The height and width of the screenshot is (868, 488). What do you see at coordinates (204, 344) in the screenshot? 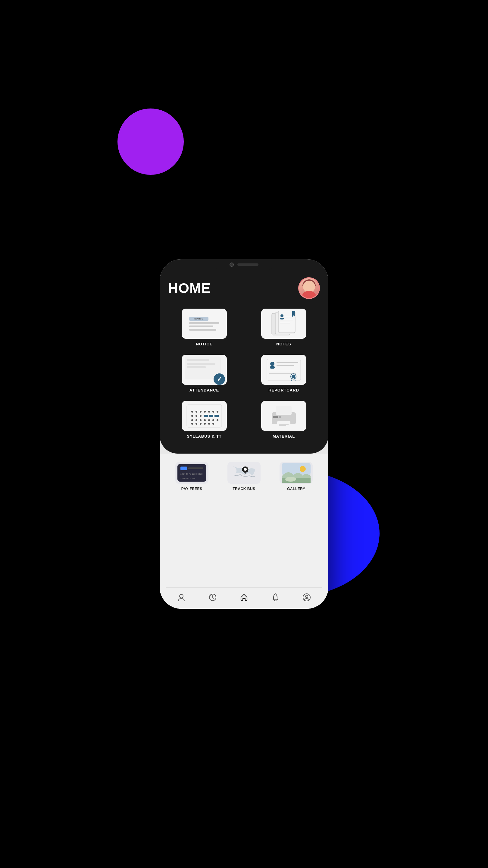
I see `notice-label: NOTICE` at bounding box center [204, 344].